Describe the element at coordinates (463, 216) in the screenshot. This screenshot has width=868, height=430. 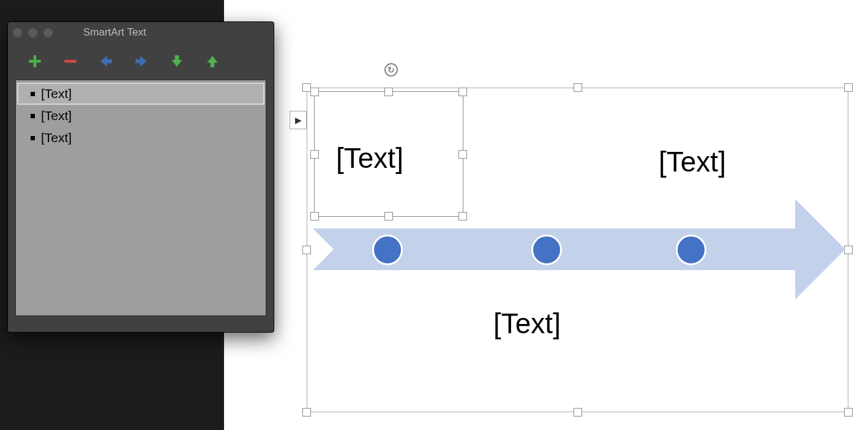
I see `inner-resize-se` at that location.